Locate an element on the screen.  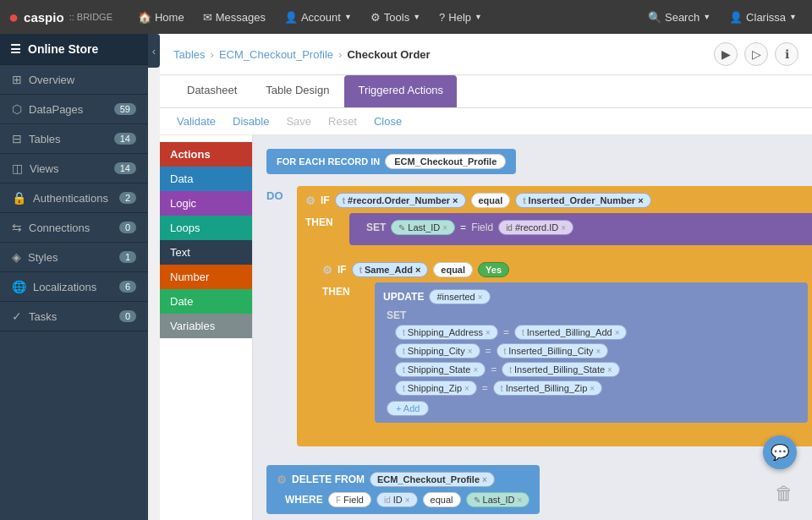
panel-actions: Actions is located at coordinates (206, 154).